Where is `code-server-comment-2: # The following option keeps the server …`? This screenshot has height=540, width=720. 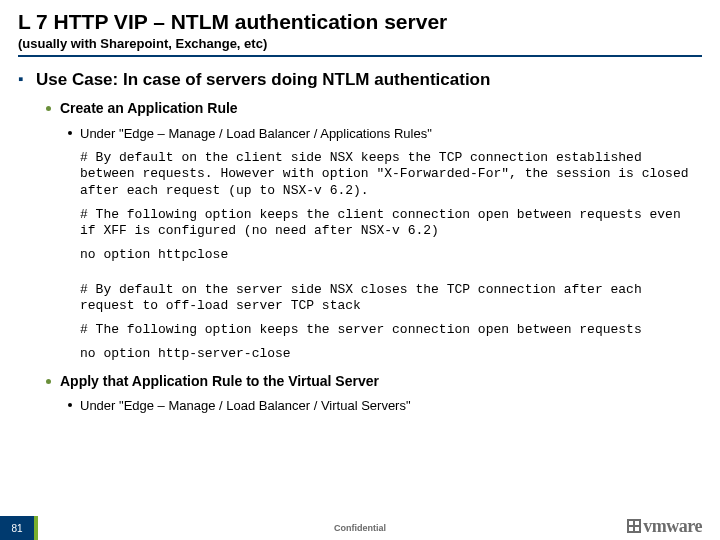 code-server-comment-2: # The following option keeps the server … is located at coordinates (386, 330).